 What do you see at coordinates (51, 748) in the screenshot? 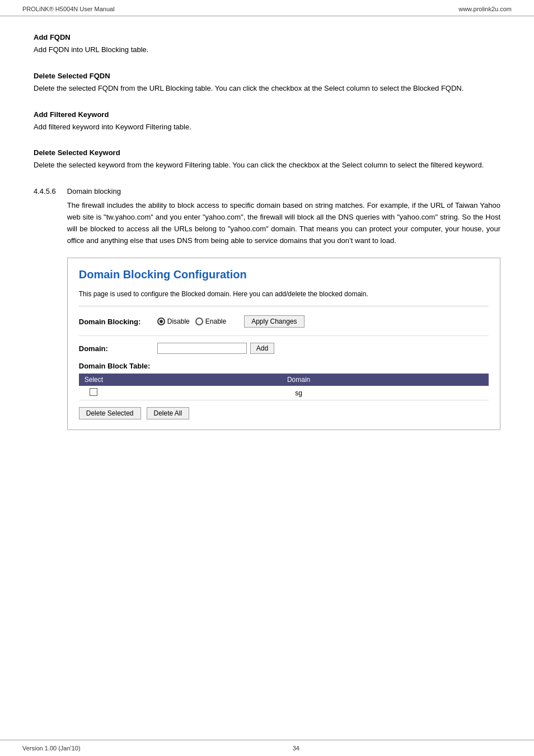
I see `footer-version: Version 1.00 (Jan'10)` at bounding box center [51, 748].